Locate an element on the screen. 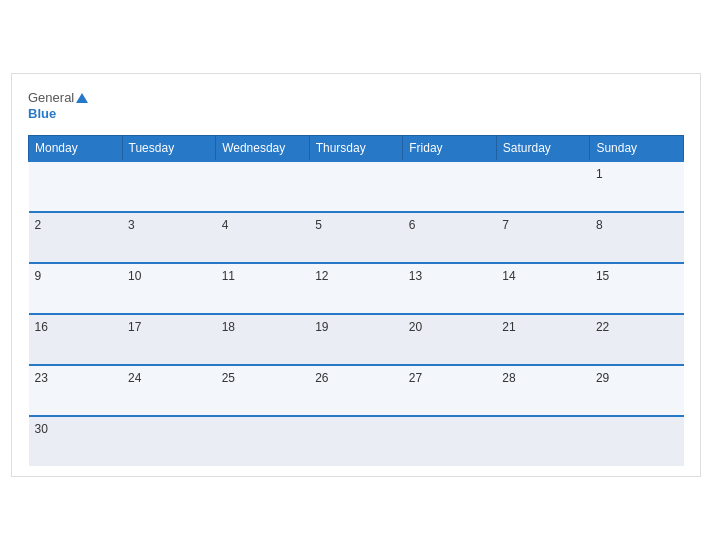  day-number: 3 is located at coordinates (132, 225).